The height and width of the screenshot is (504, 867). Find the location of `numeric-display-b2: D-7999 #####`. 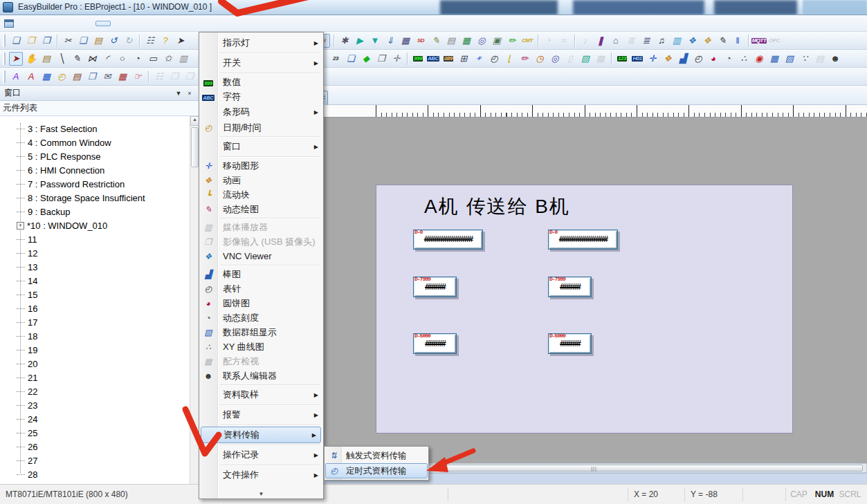

numeric-display-b2: D-7999 ##### is located at coordinates (570, 287).